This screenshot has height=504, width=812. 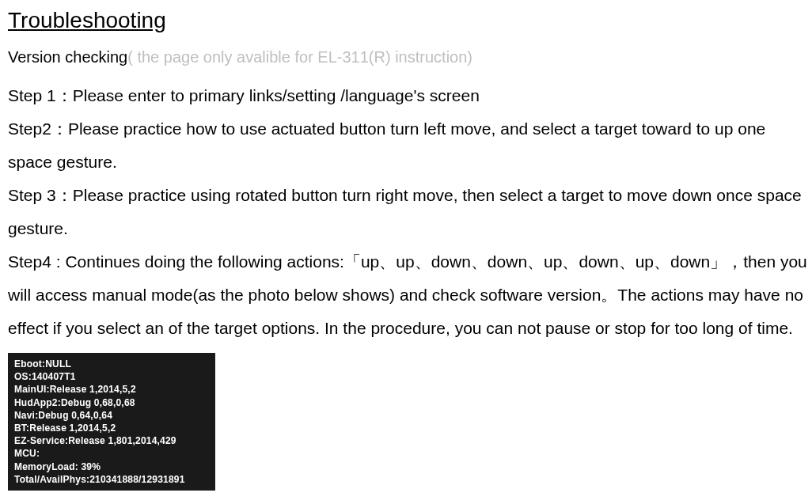 What do you see at coordinates (112, 479) in the screenshot?
I see `screenshot-line: Total/AvailPhys:210341888/12931891` at bounding box center [112, 479].